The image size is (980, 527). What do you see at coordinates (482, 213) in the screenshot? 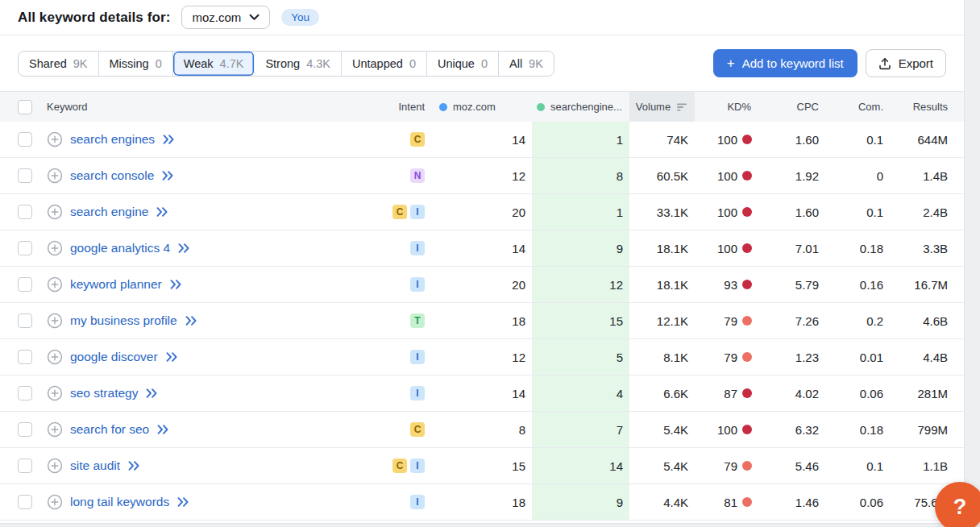
I see `table-row: search engineCI20133.1K1001.600.12.4B` at bounding box center [482, 213].